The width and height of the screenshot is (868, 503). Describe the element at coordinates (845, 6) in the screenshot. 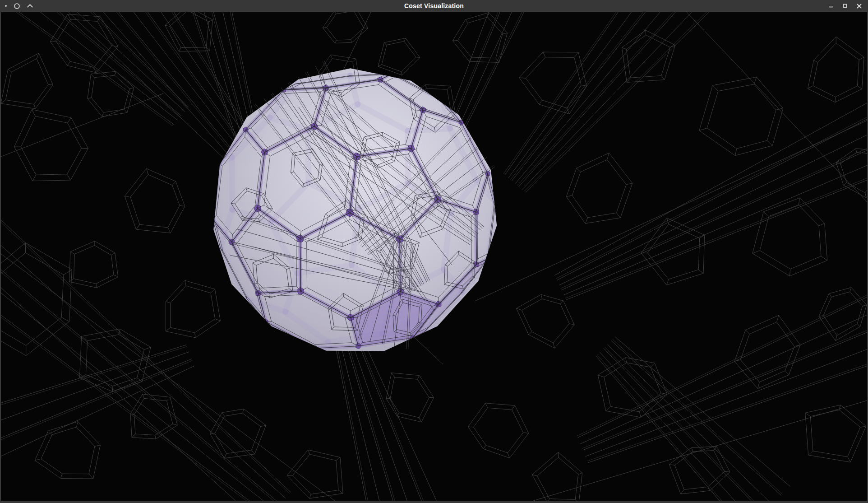

I see `maximize-button` at that location.